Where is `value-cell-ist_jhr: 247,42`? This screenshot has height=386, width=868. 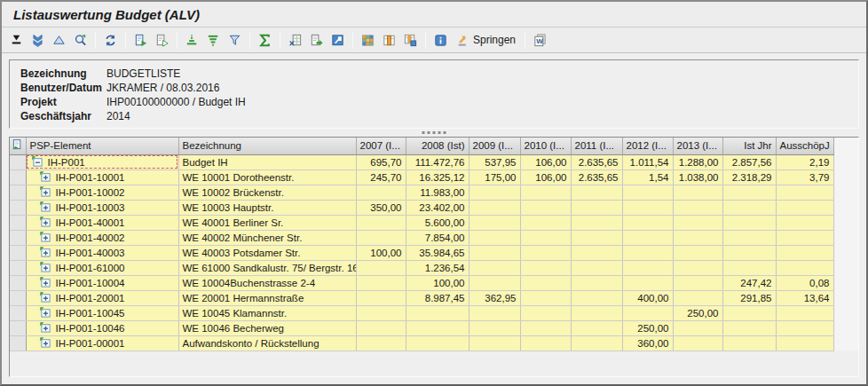
value-cell-ist_jhr: 247,42 is located at coordinates (749, 282).